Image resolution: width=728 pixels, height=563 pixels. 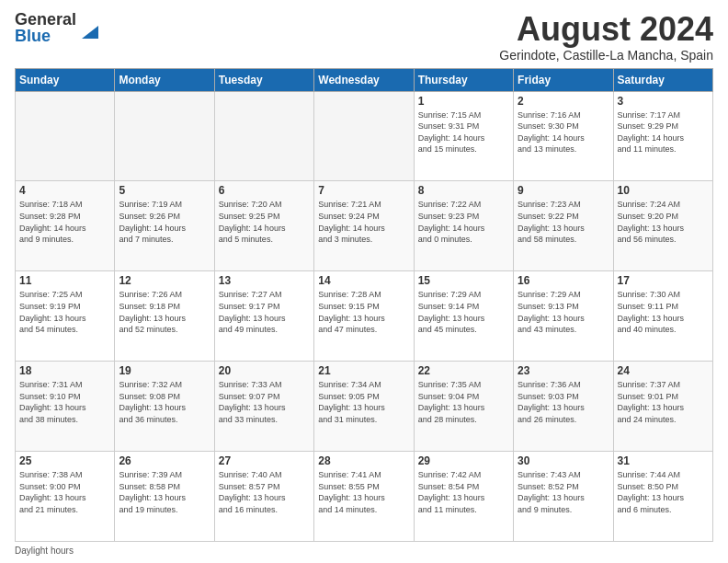 I want to click on calendar-cell: 22Sunrise: 7:35 AM Sunset: 9:04 PM Dayli…, so click(x=463, y=407).